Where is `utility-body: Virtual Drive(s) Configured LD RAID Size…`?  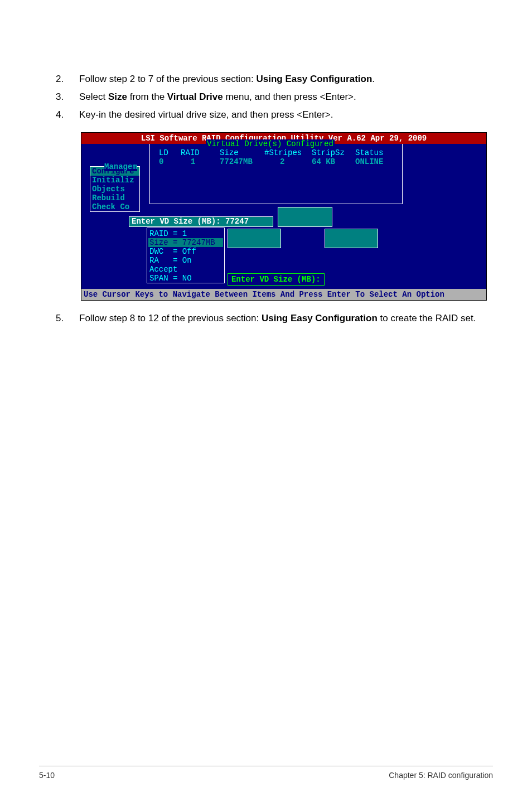
utility-body: Virtual Drive(s) Configured LD RAID Size… is located at coordinates (284, 216).